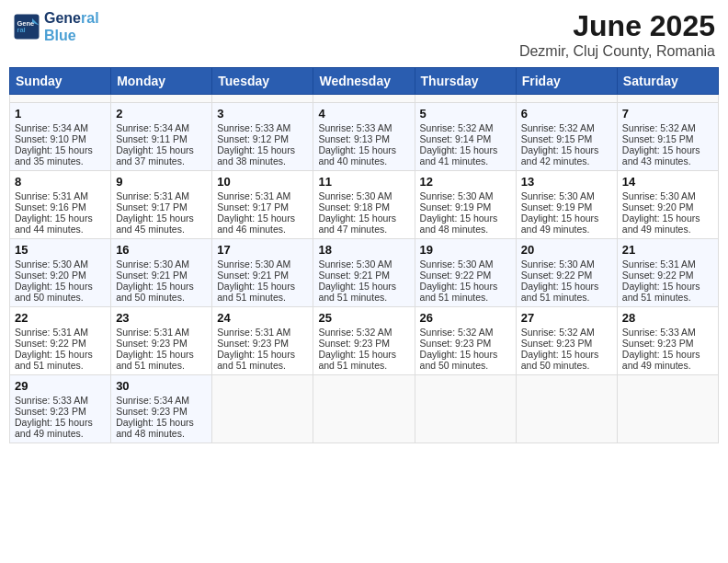  I want to click on calendar-cell: 3Sunrise: 5:33 AMSunset: 9:12 PMDaylight…, so click(263, 137).